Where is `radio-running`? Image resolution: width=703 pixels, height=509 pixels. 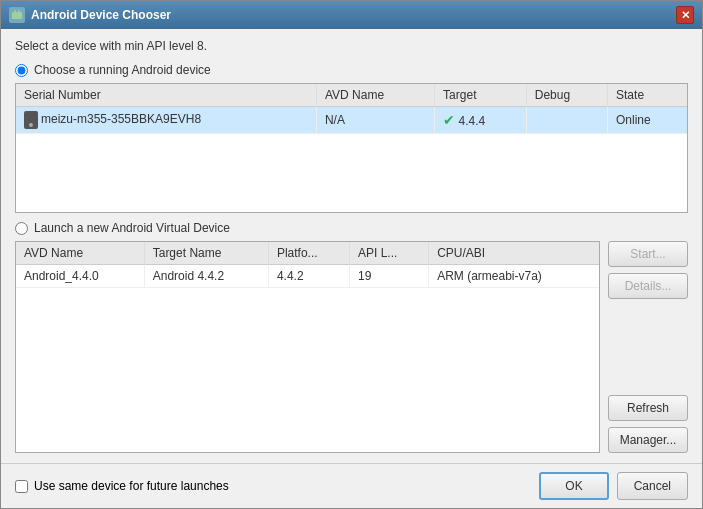 radio-running is located at coordinates (22, 70).